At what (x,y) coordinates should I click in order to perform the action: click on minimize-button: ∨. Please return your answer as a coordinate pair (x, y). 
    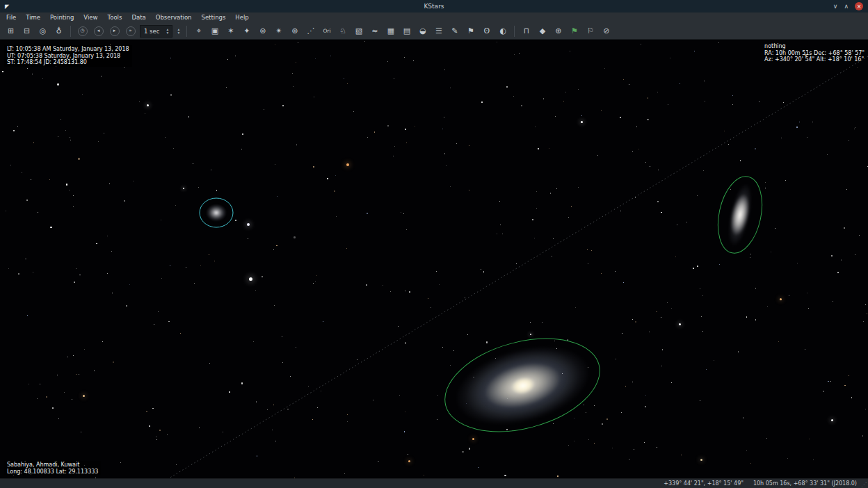
    Looking at the image, I should click on (836, 7).